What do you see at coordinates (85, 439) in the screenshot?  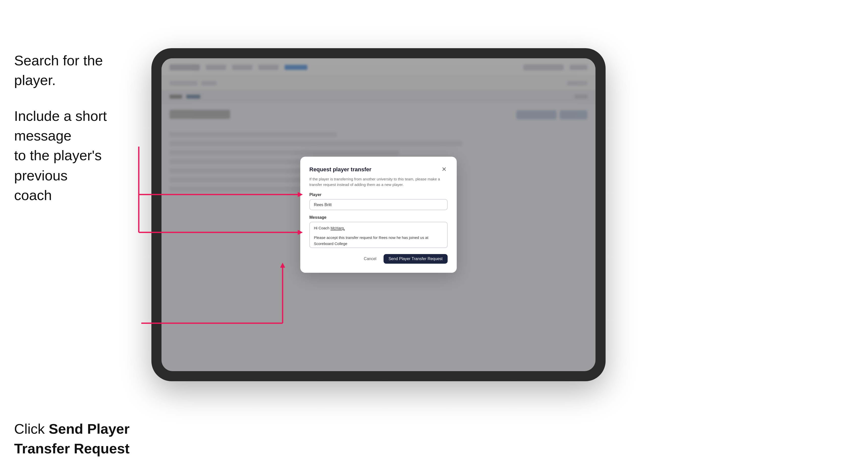 I see `annotation-click-text: Click Send PlayerTransfer Request` at bounding box center [85, 439].